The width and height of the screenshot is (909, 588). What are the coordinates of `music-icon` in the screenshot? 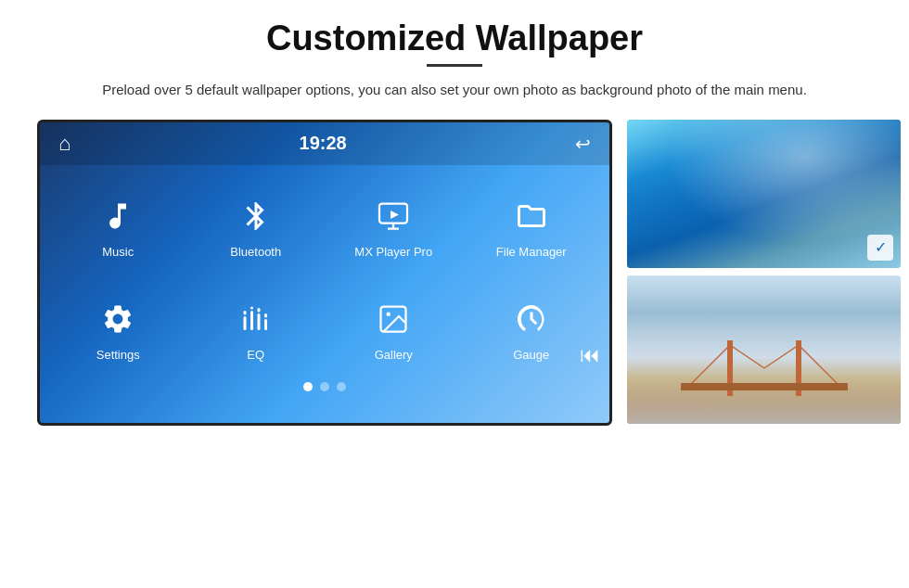 It's located at (118, 216).